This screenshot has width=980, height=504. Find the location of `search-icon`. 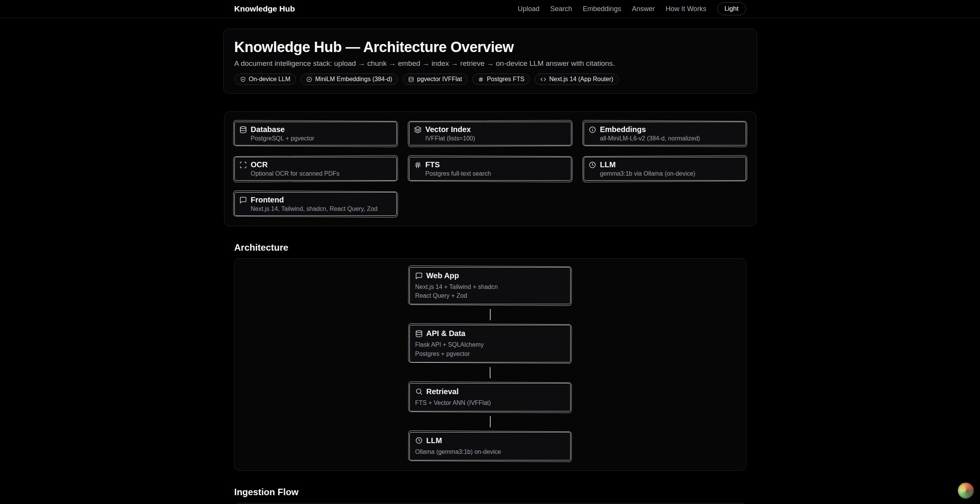

search-icon is located at coordinates (419, 391).